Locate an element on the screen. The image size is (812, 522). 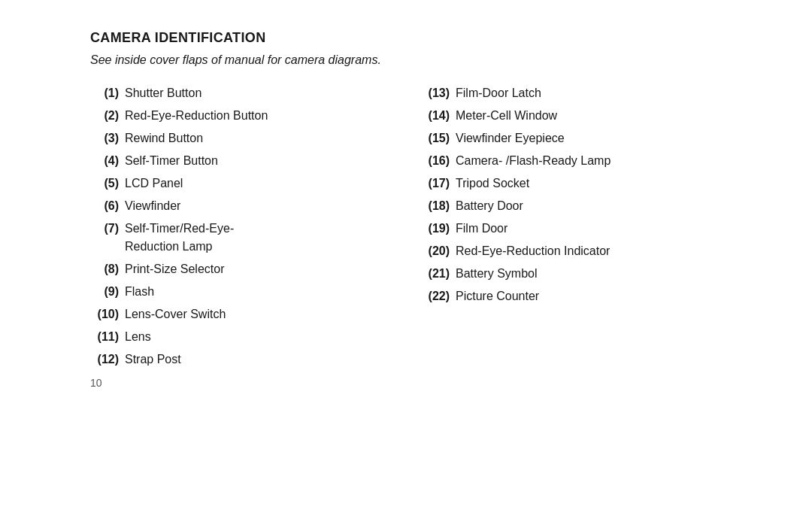
item-label: Viewfinder Eyepiece is located at coordinates (510, 138).